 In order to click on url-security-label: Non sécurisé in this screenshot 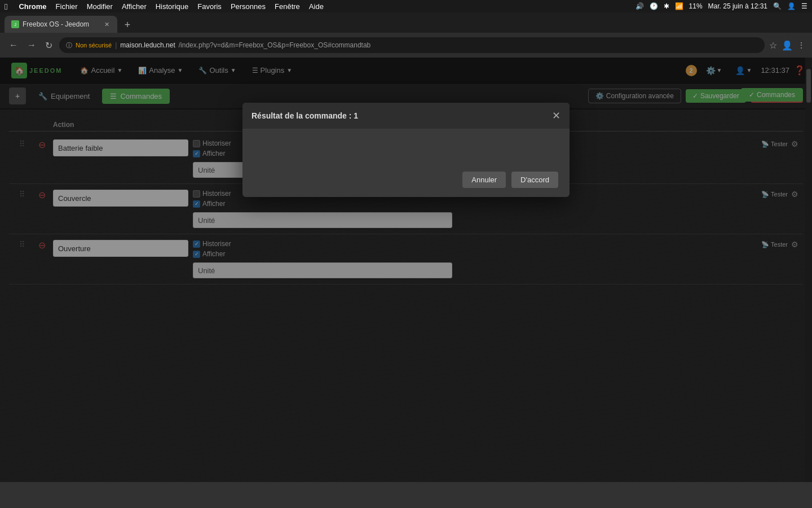, I will do `click(94, 45)`.